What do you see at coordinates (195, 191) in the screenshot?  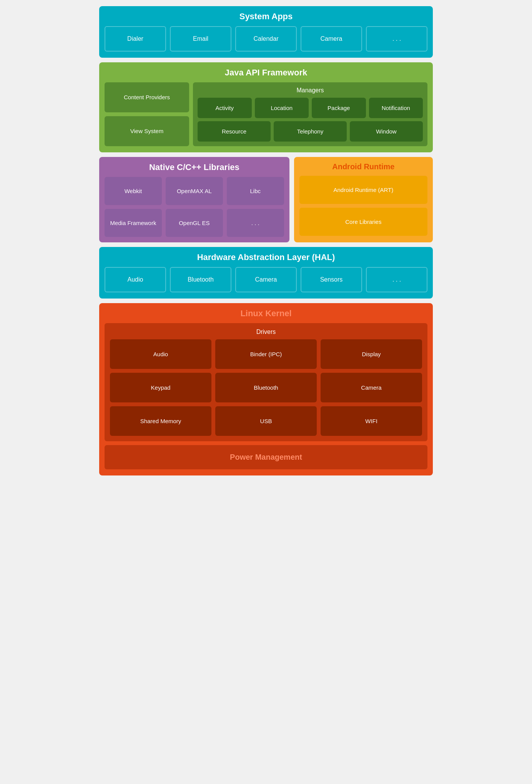 I see `native-openmax: OpenMAX AL` at bounding box center [195, 191].